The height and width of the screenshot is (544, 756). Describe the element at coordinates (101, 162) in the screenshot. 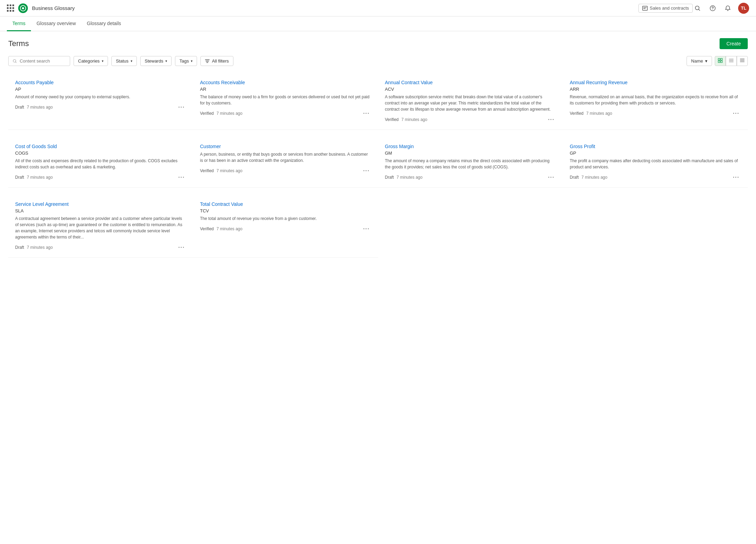

I see `card-cost-of-goods-sold: Cost of Goods Sold COGS All of the costs…` at that location.